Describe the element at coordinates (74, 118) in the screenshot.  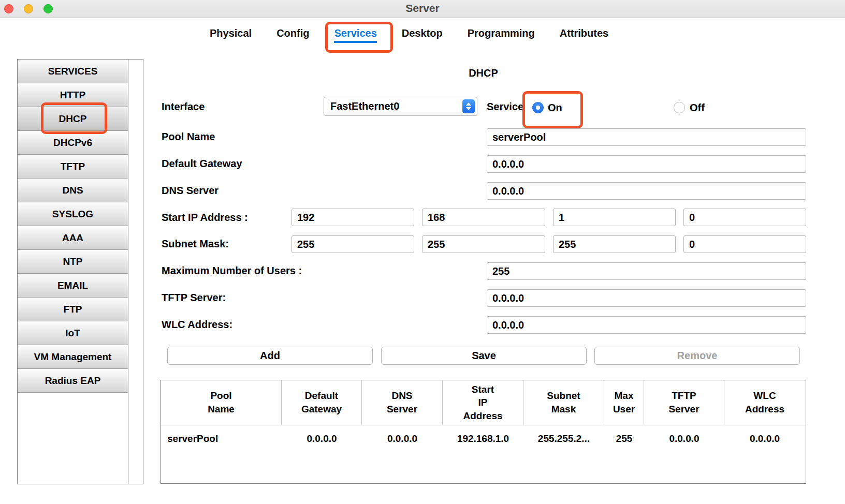
I see `highlight-dhcp-sidebar-item` at that location.